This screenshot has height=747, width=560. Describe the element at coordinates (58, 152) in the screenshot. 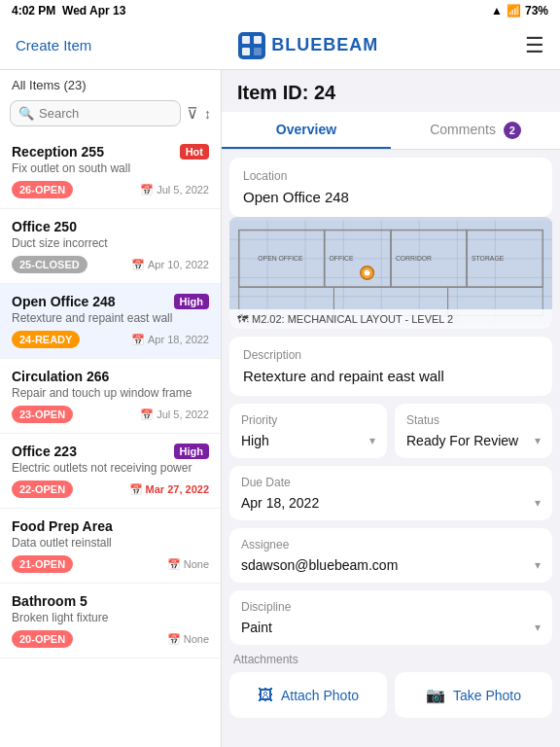

I see `item-title: Reception 255` at that location.